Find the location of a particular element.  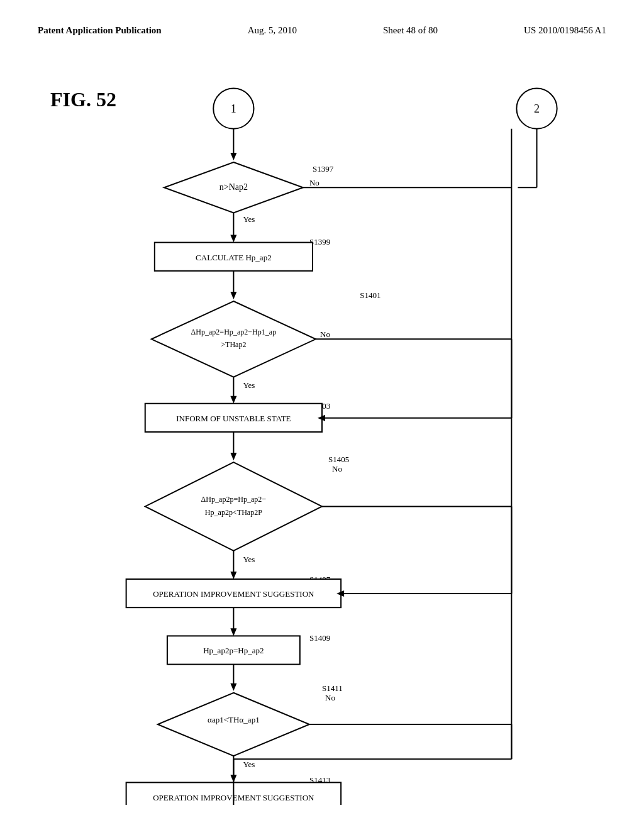

sheet-label: Sheet 48 of 80 is located at coordinates (410, 30).